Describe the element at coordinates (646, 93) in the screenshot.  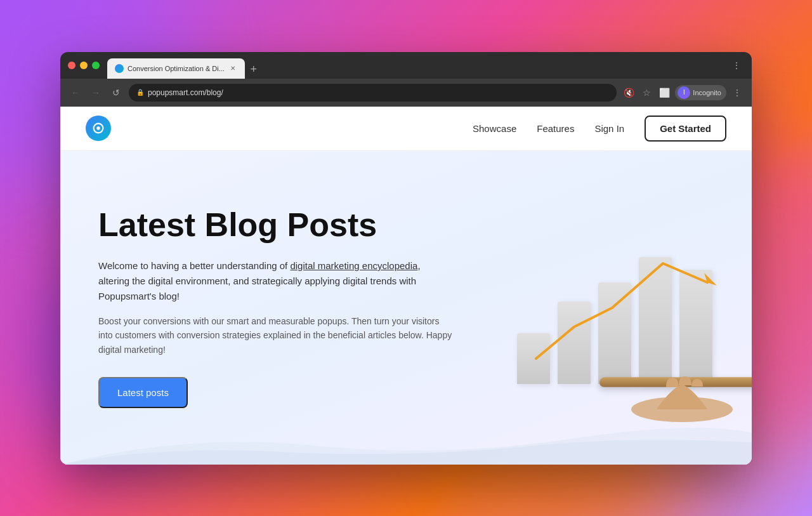
I see `bookmark-icon: ☆` at that location.